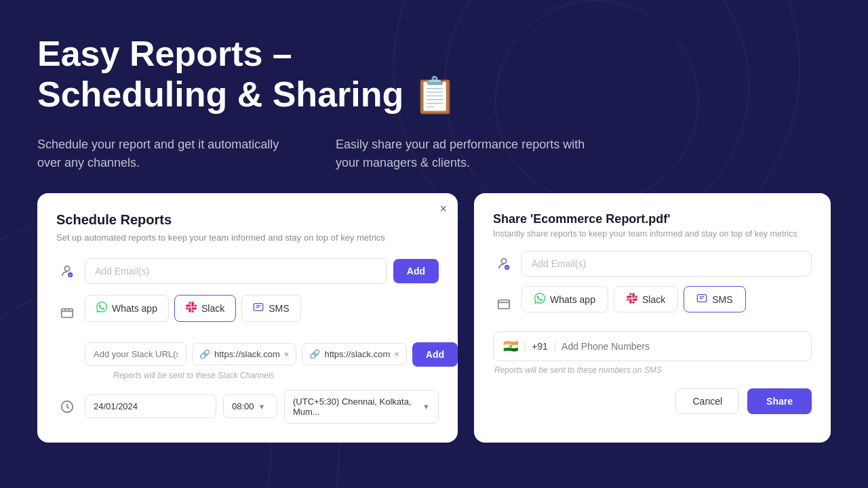 Image resolution: width=868 pixels, height=488 pixels. Describe the element at coordinates (652, 264) in the screenshot. I see `share-email-row` at that location.